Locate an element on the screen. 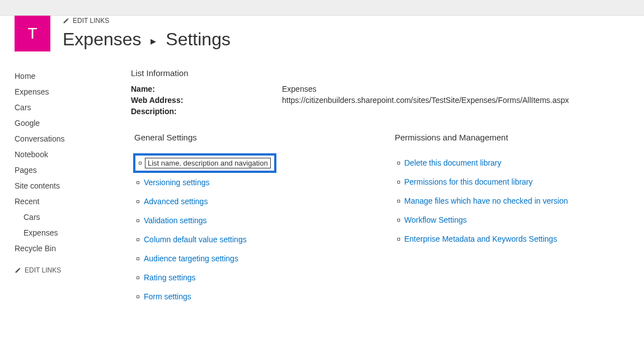 This screenshot has height=362, width=644. link-workflow-settings: Workflow Settings is located at coordinates (436, 220).